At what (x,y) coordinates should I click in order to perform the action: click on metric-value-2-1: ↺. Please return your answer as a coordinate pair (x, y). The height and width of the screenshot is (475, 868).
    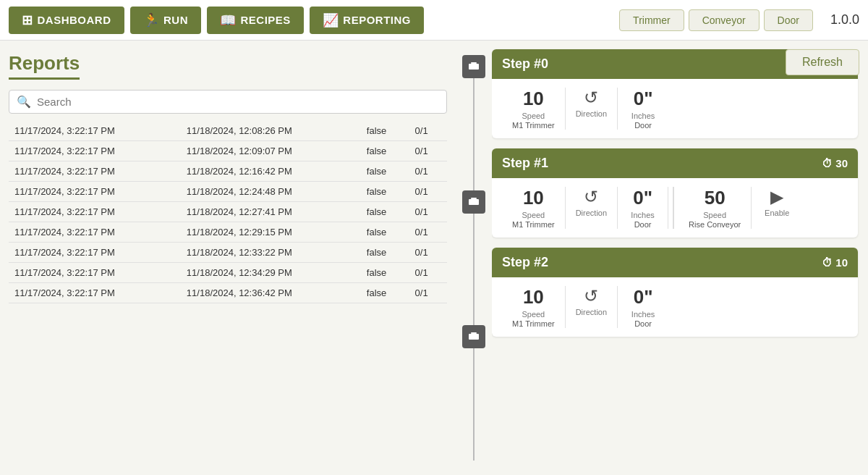
    Looking at the image, I should click on (591, 296).